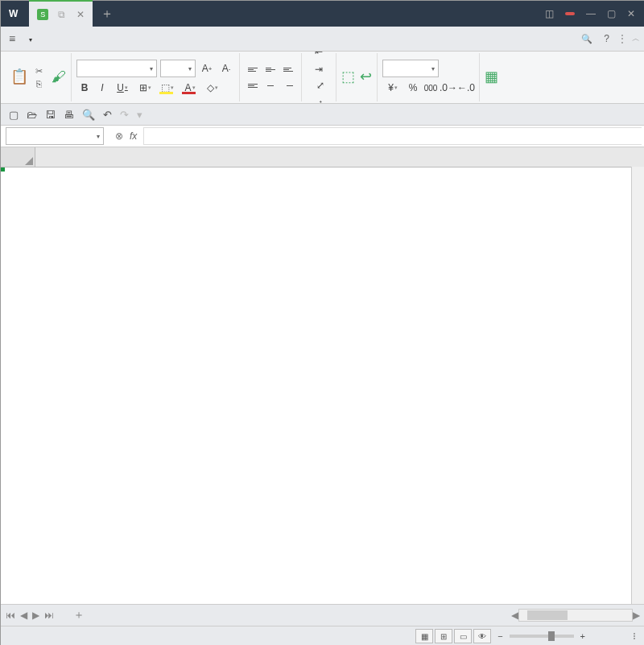 This screenshot has height=645, width=644. I want to click on vertical-scrollbar, so click(638, 385).